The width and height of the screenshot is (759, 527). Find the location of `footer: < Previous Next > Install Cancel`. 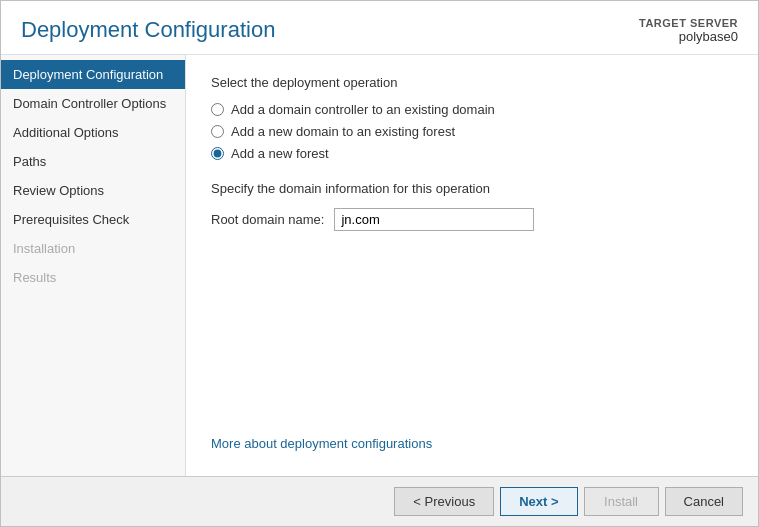

footer: < Previous Next > Install Cancel is located at coordinates (380, 501).